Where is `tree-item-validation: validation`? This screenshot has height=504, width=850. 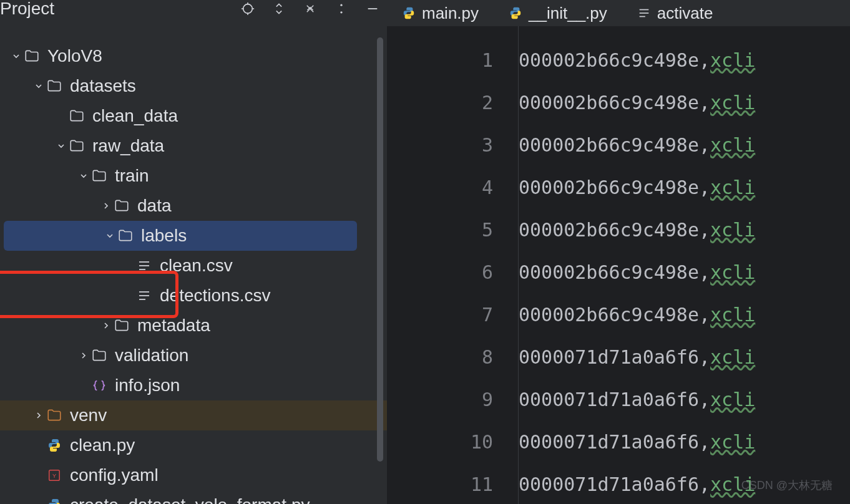
tree-item-validation: validation is located at coordinates (193, 356).